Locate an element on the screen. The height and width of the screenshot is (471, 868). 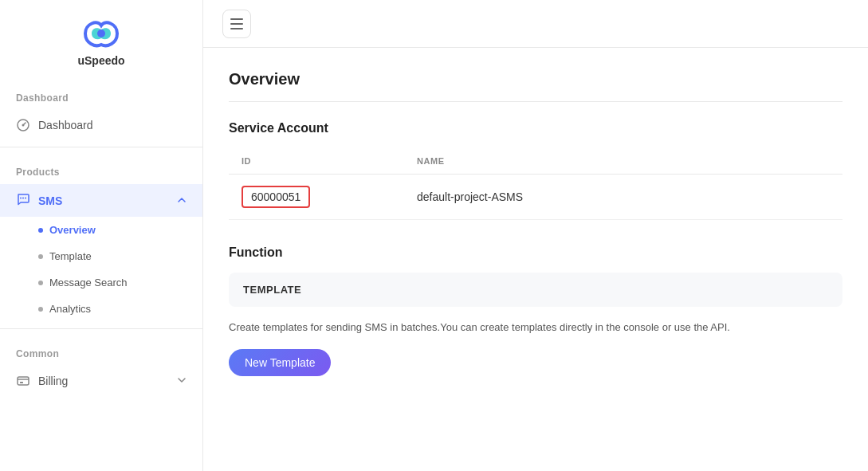
topbar is located at coordinates (536, 24).